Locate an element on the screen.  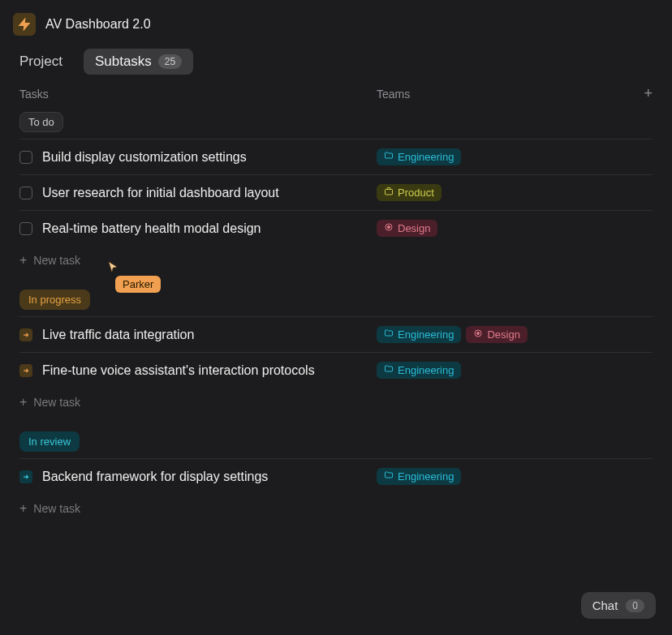
task-left: Build display customization settings is located at coordinates (198, 157).